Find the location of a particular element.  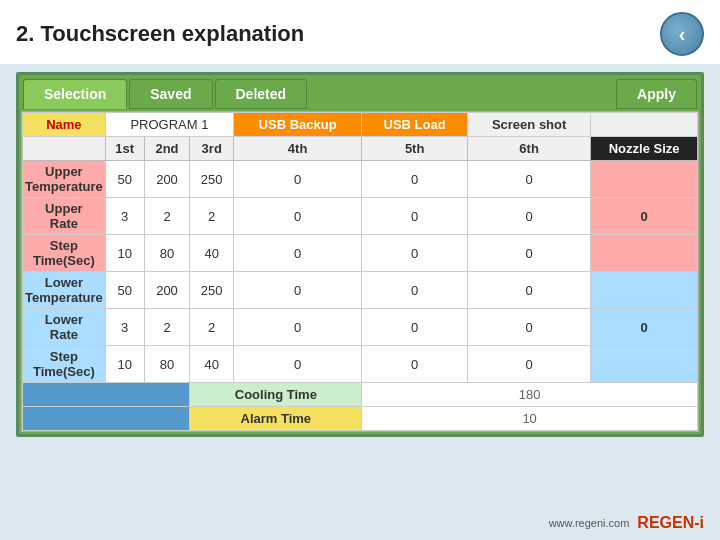

usb-backup-button: USB Backup is located at coordinates (297, 125).